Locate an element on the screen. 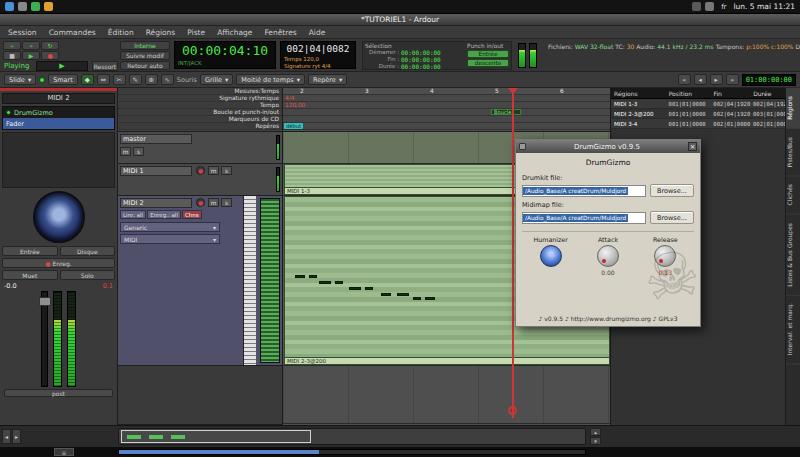  input-monitor-button: Entrée is located at coordinates (30, 251).